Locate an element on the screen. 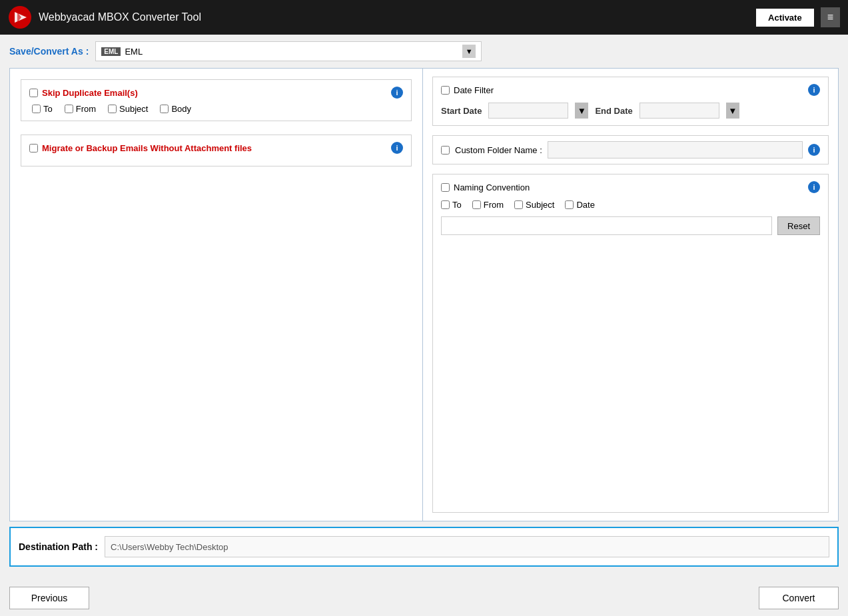 The image size is (848, 616). migrate-backup-header: Migrate or Backup Emails Without Attachm… is located at coordinates (216, 148).